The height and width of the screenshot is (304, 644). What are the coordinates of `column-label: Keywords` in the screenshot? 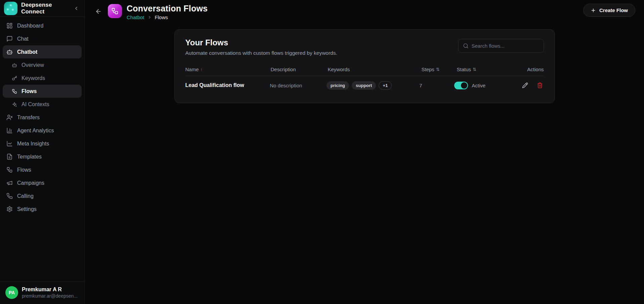 It's located at (339, 69).